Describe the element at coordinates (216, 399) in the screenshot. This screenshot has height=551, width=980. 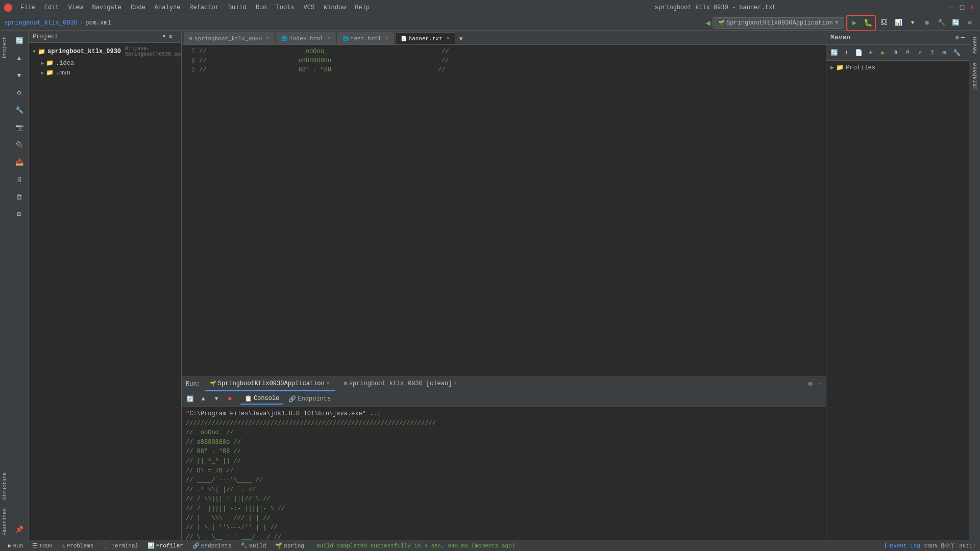
I see `run-panel-down: ▼` at that location.